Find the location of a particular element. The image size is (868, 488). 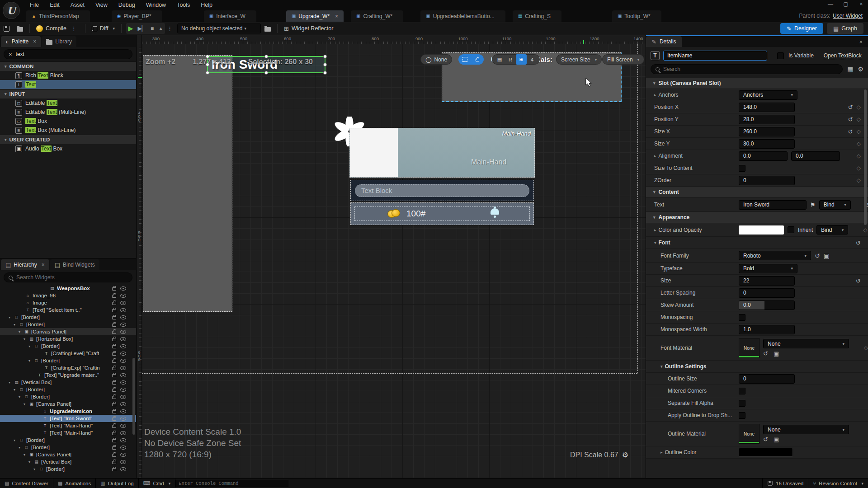

compile-button: Compile ⋮ is located at coordinates (57, 28).